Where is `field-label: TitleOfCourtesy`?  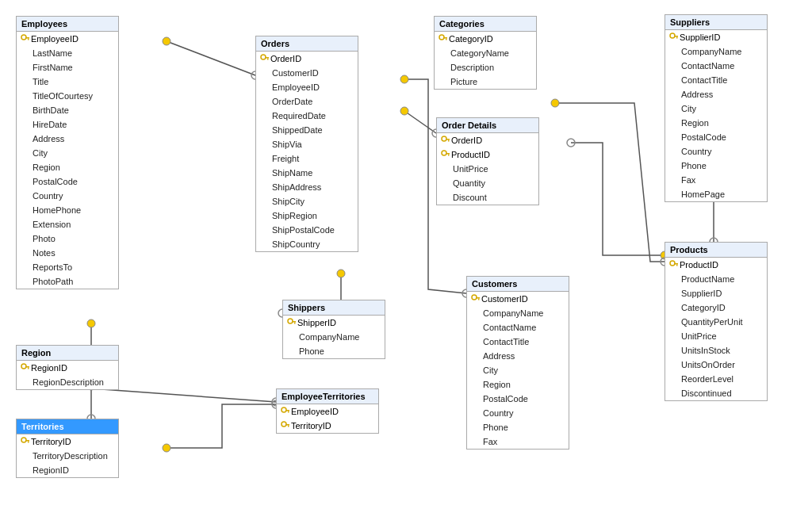
field-label: TitleOfCourtesy is located at coordinates (63, 96).